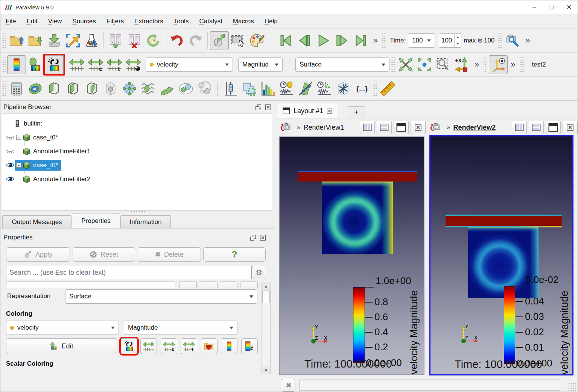  Describe the element at coordinates (17, 89) in the screenshot. I see `calculator-filter-button` at that location.